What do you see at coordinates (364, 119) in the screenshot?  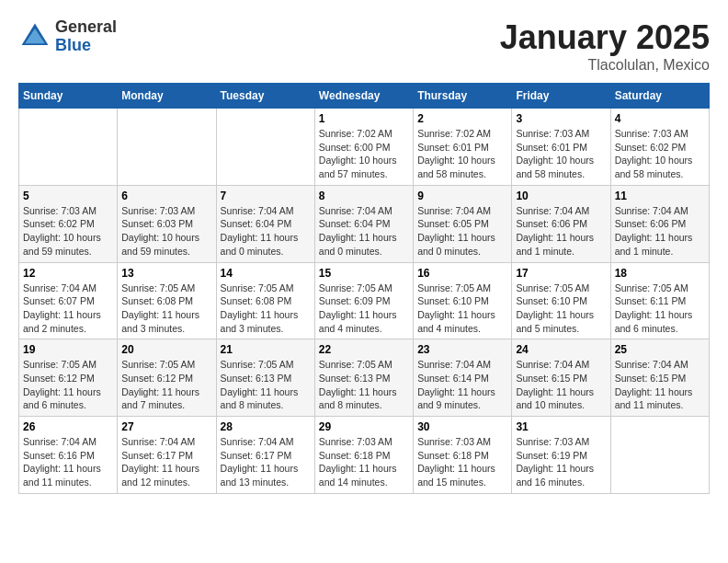 I see `day-number: 1` at bounding box center [364, 119].